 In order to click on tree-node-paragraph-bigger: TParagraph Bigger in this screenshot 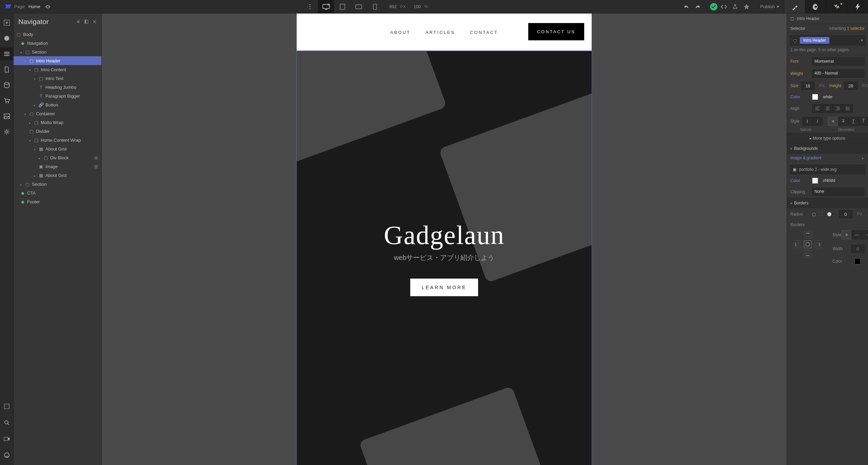, I will do `click(58, 96)`.